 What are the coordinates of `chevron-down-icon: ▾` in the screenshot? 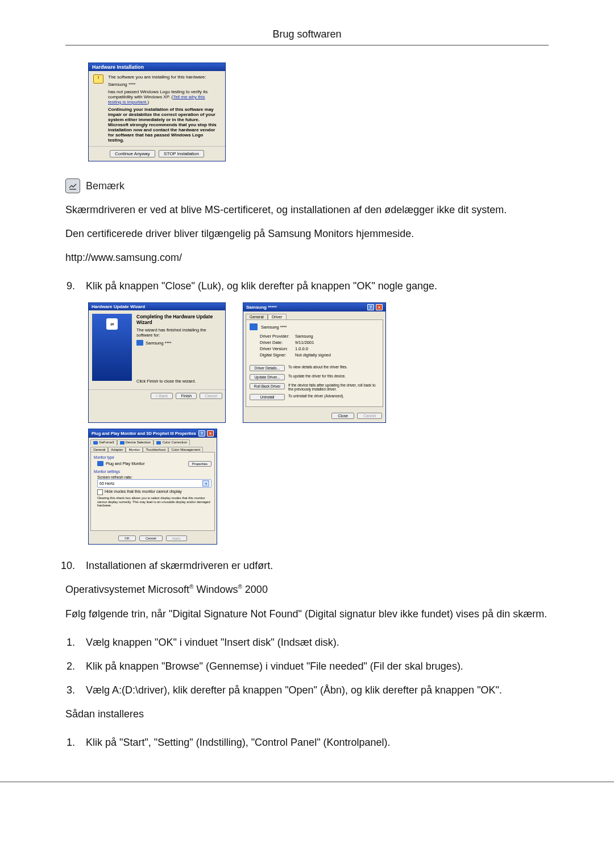 It's located at (206, 483).